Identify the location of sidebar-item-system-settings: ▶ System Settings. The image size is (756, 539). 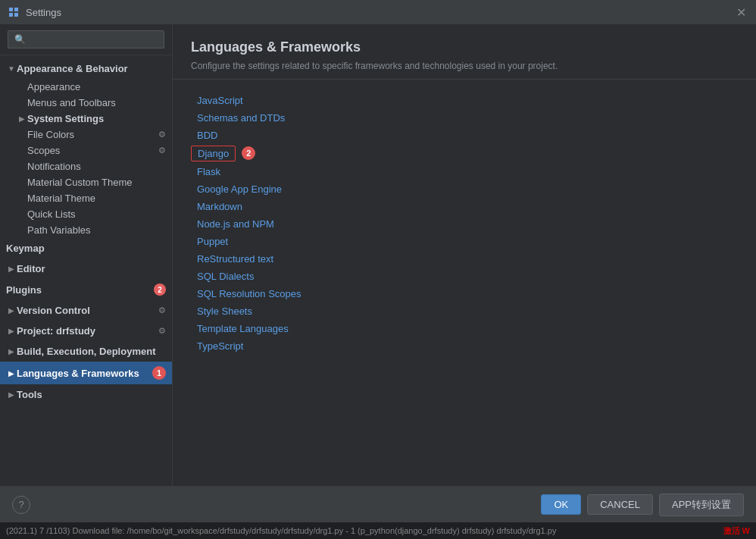
(86, 118).